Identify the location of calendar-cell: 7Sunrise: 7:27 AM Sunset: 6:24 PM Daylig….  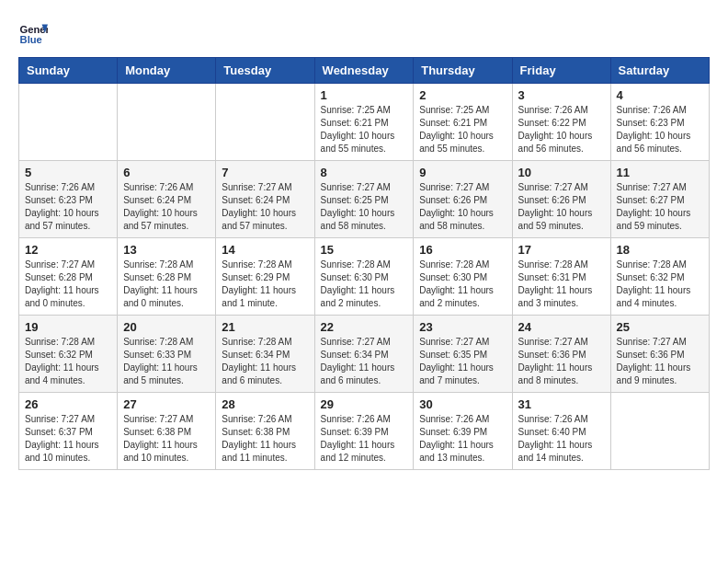
(265, 200).